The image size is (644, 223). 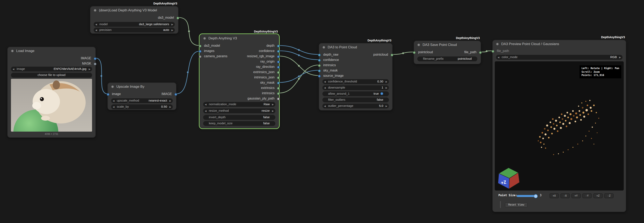 What do you see at coordinates (356, 100) in the screenshot?
I see `widget-filter-outliers: filter_outliers false` at bounding box center [356, 100].